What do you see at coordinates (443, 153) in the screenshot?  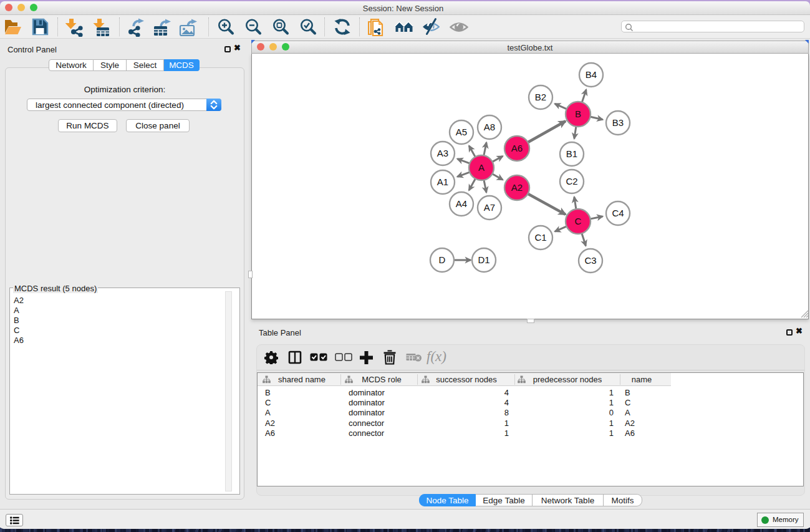 I see `svg-text: A3` at bounding box center [443, 153].